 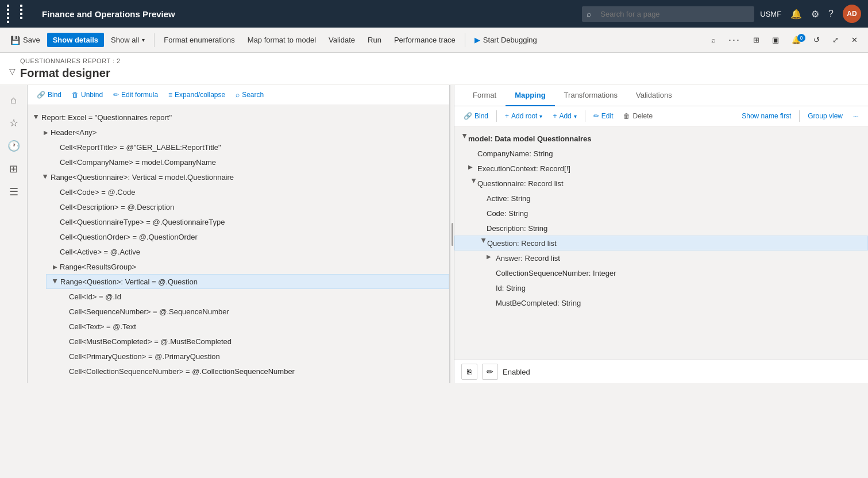 What do you see at coordinates (13, 71) in the screenshot?
I see `filter-icon: ▽` at bounding box center [13, 71].